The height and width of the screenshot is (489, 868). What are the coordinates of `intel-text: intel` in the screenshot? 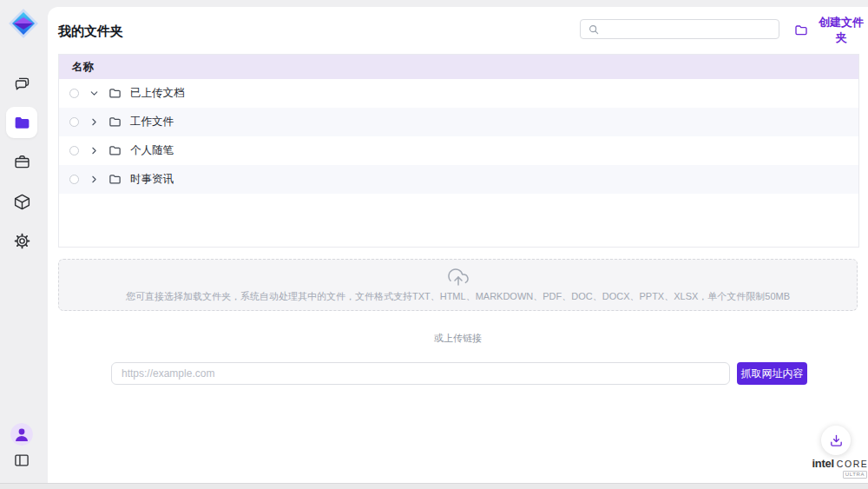 It's located at (823, 464).